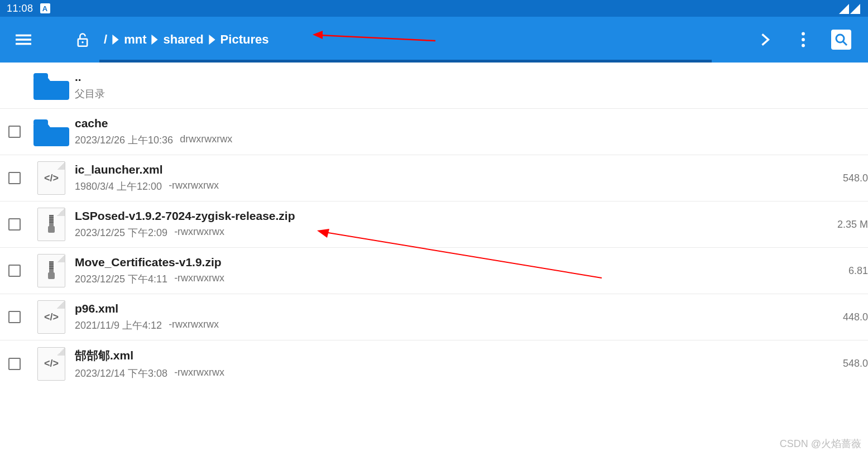 Image resolution: width=868 pixels, height=456 pixels. Describe the element at coordinates (841, 40) in the screenshot. I see `search-button` at that location.